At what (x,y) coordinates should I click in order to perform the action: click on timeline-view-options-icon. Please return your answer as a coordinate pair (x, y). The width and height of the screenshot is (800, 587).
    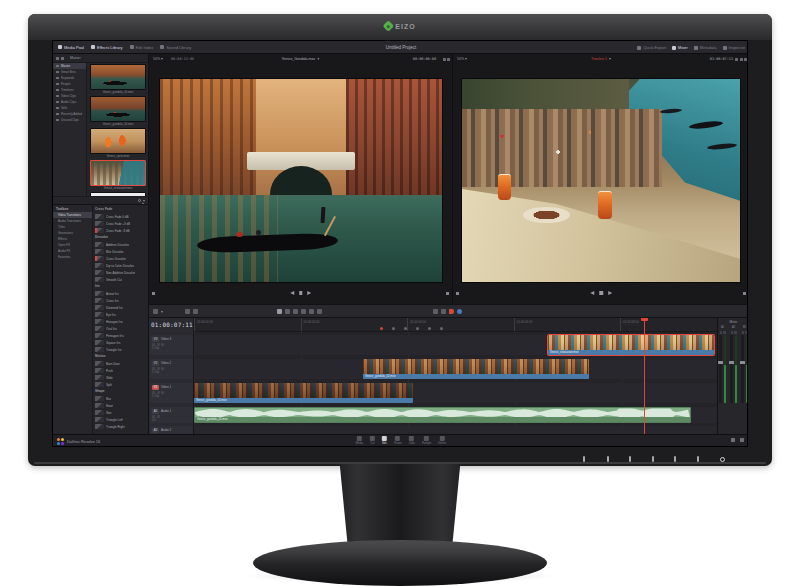
    Looking at the image, I should click on (156, 312).